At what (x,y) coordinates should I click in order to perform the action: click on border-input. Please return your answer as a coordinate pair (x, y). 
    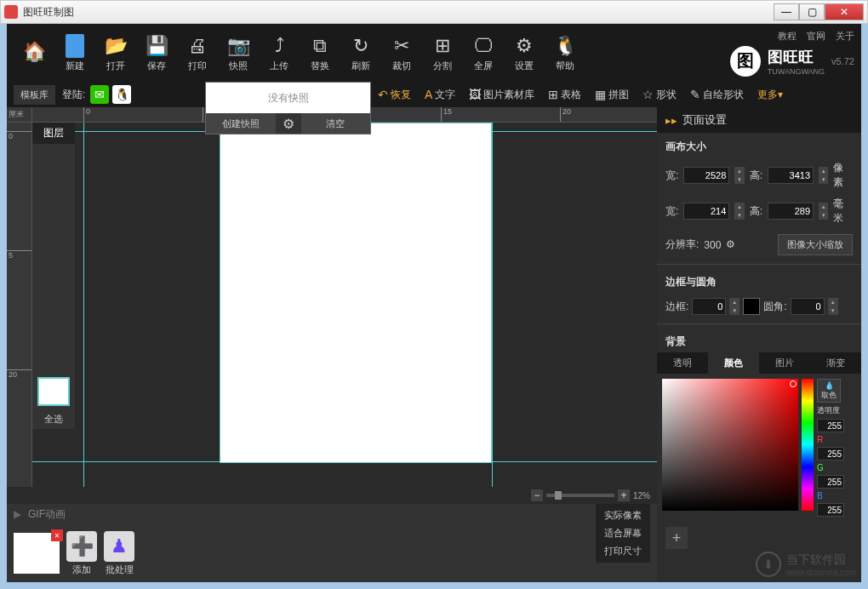
    Looking at the image, I should click on (709, 306).